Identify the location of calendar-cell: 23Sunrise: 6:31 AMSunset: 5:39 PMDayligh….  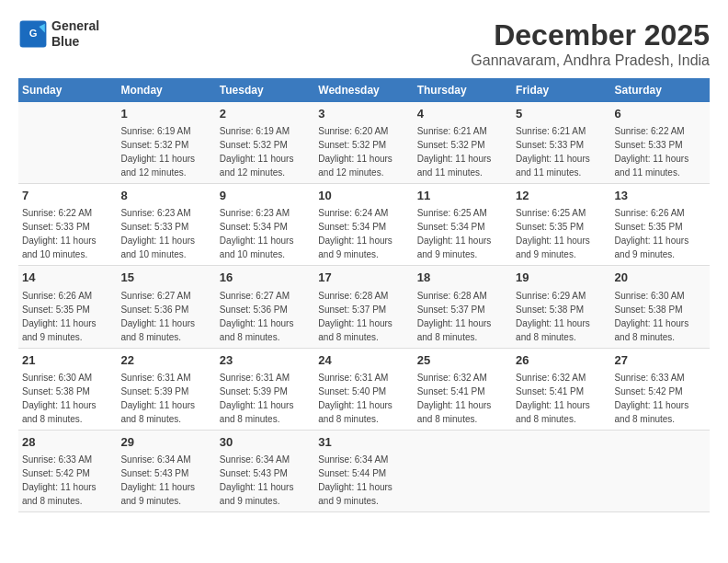
(265, 388).